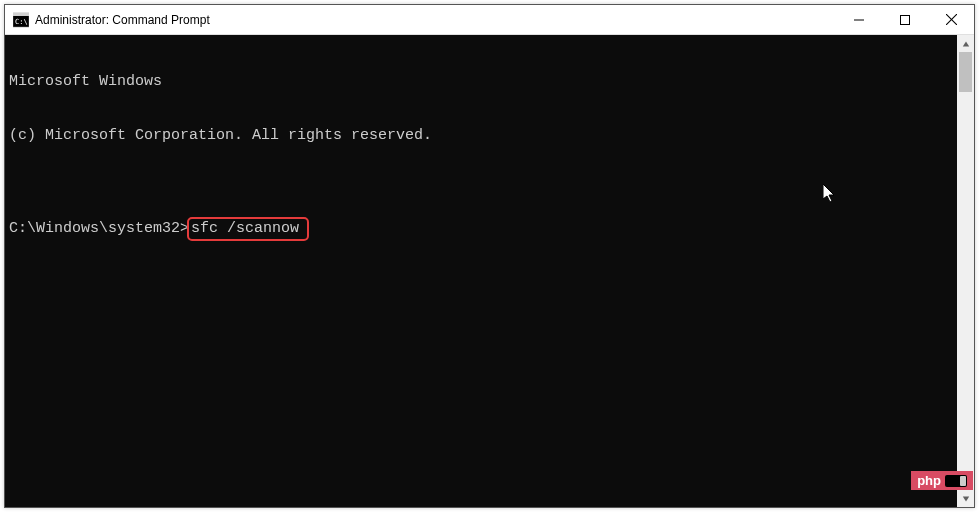  I want to click on watermark-badge: php, so click(942, 480).